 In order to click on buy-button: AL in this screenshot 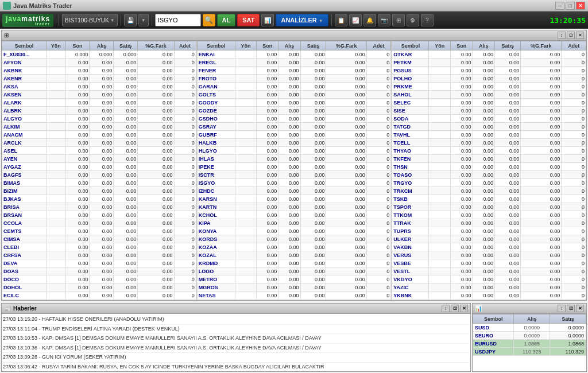, I will do `click(226, 20)`.